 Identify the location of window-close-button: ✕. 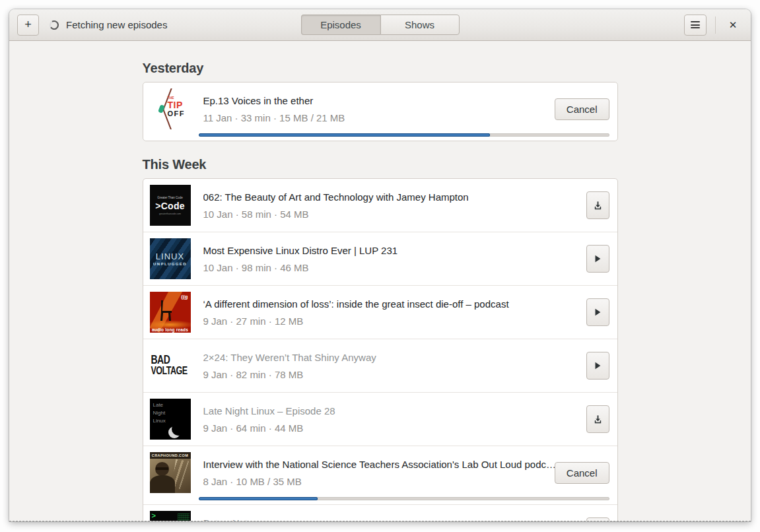
(733, 25).